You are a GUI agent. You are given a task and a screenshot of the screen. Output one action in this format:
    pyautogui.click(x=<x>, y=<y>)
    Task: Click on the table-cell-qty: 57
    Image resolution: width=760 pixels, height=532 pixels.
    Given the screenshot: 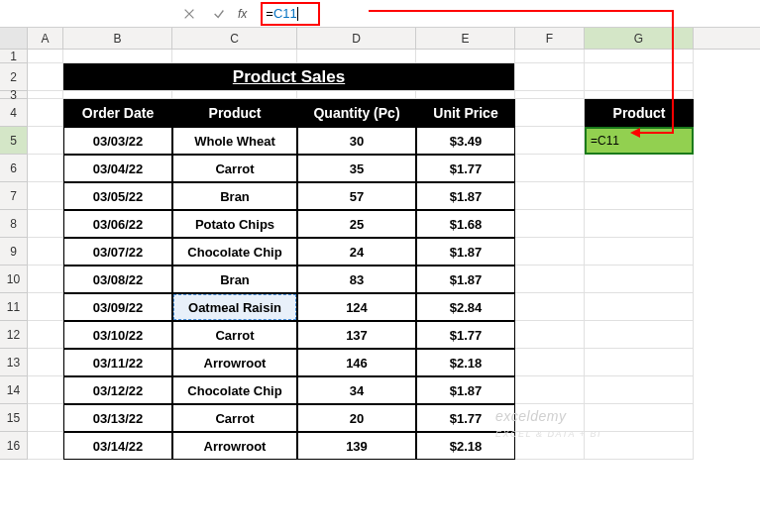 What is the action you would take?
    pyautogui.click(x=357, y=196)
    